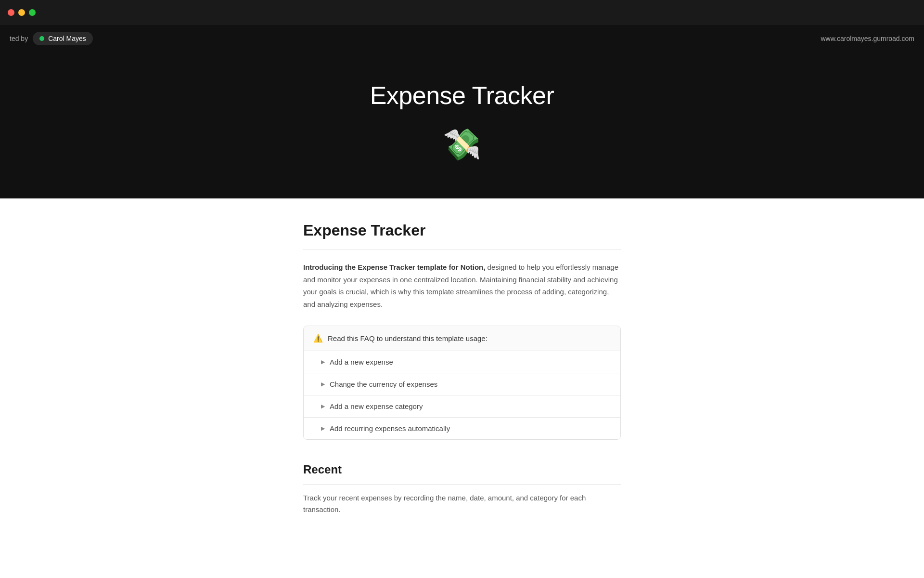 This screenshot has height=578, width=924. I want to click on faq-item-label-1: Add a new expense, so click(361, 362).